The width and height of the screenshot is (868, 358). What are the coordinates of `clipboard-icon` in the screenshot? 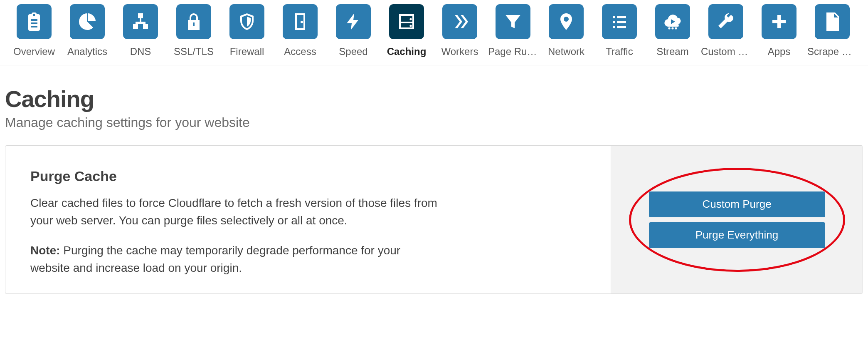 It's located at (34, 22).